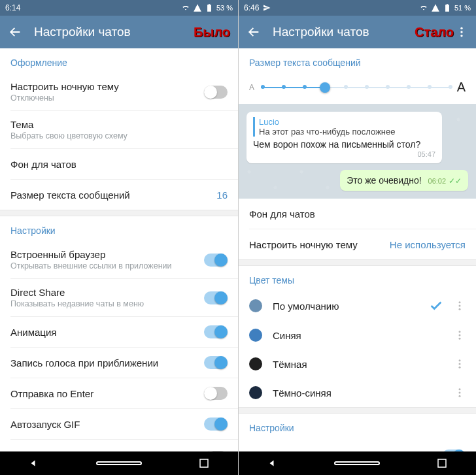  What do you see at coordinates (216, 451) in the screenshot?
I see `gallery-switch` at bounding box center [216, 451].